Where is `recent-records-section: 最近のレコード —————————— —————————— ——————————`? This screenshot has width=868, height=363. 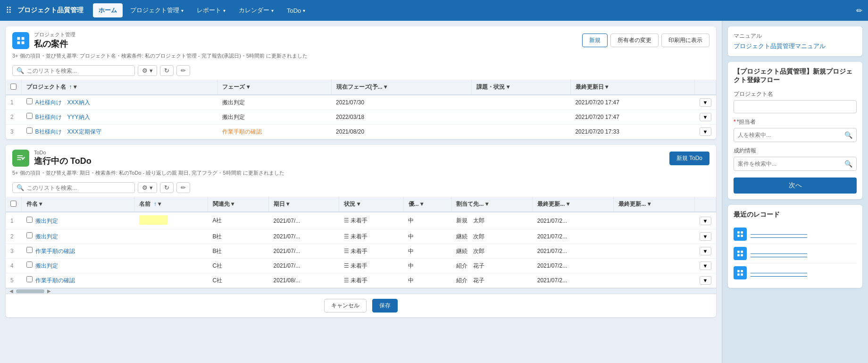 recent-records-section: 最近のレコード —————————— —————————— —————————— is located at coordinates (795, 246).